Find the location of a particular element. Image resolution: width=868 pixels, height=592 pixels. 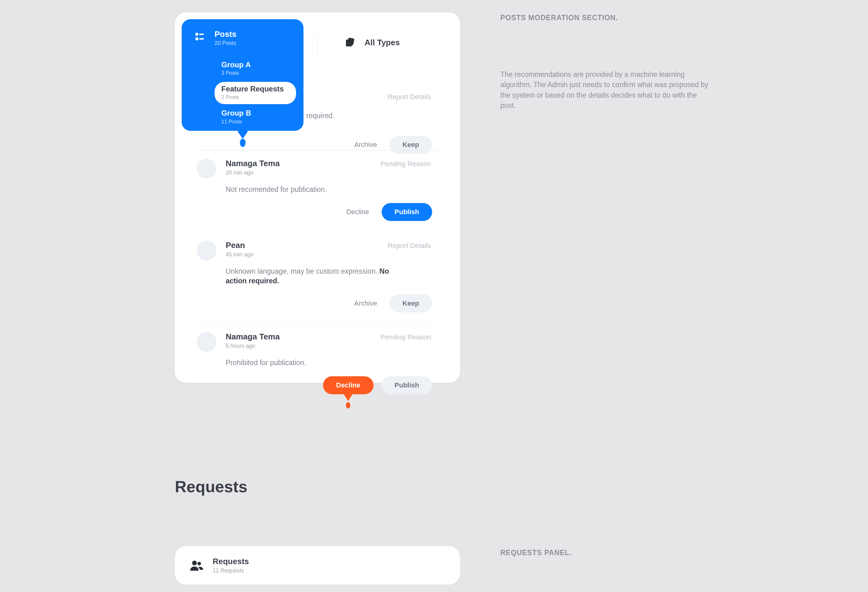

post-desc-prefix: Unknown language, may be custom expressi… is located at coordinates (303, 271).